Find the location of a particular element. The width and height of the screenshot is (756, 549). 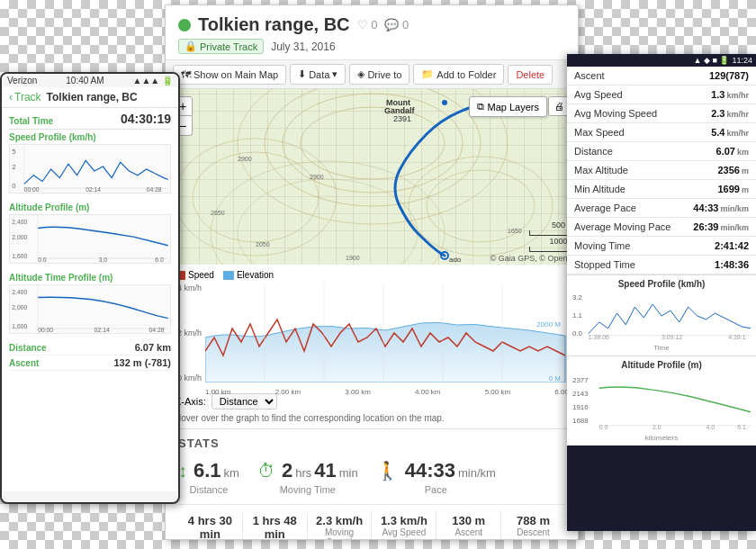

toolbar: 🗺 Show on Main Map ⬇ Data ▾ ◈ Drive to 📁… is located at coordinates (372, 75).